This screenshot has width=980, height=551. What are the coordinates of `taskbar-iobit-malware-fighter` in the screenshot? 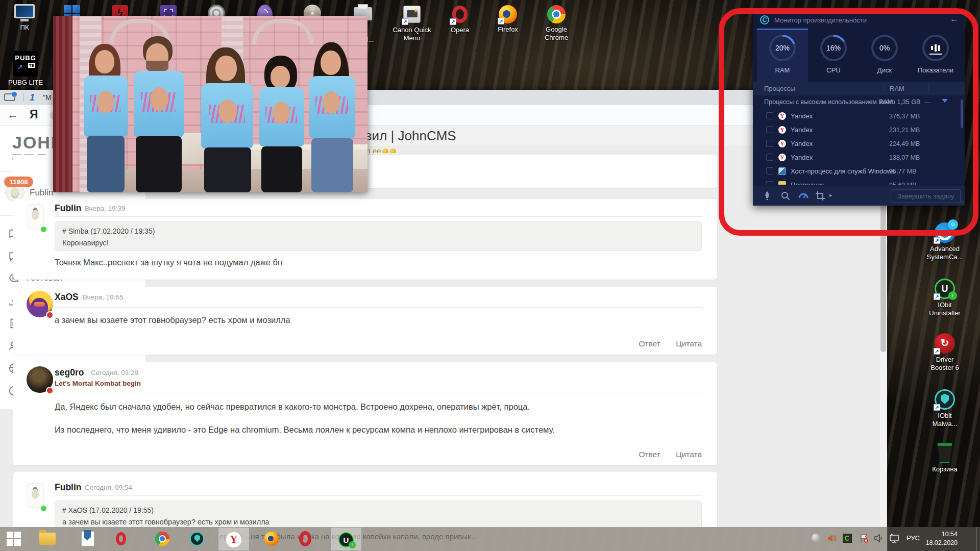 It's located at (197, 538).